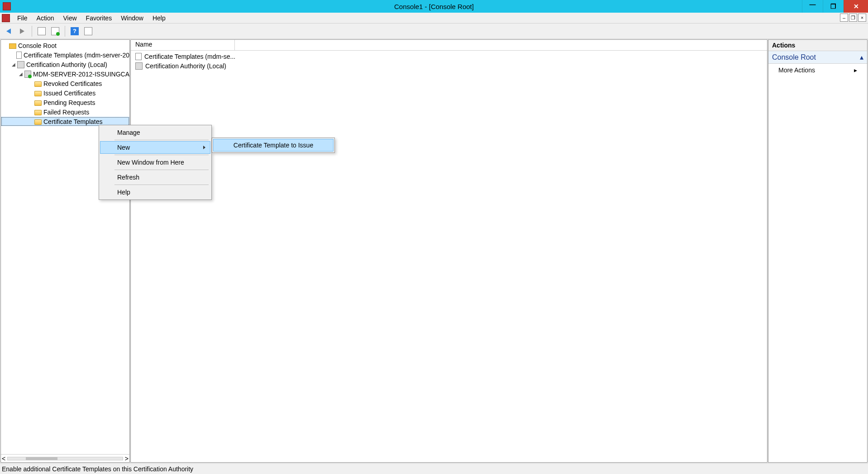 The height and width of the screenshot is (474, 868). Describe the element at coordinates (155, 147) in the screenshot. I see `ctx-new: New` at that location.